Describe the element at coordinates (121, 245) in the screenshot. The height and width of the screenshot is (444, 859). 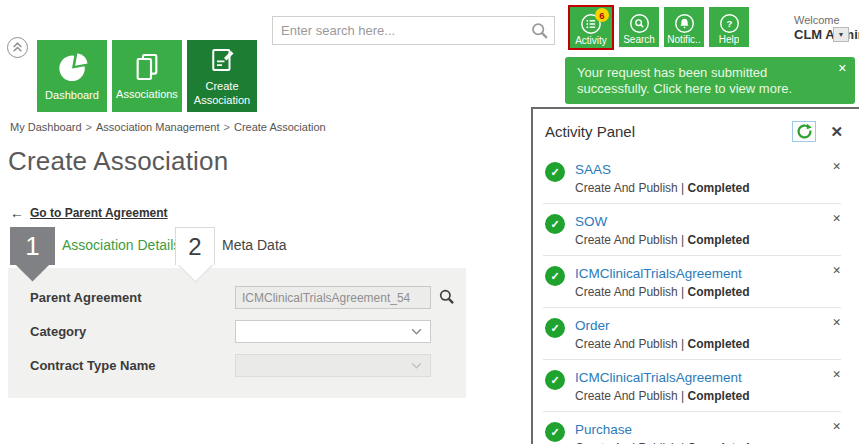
I see `tab-association-details: Association Details` at that location.